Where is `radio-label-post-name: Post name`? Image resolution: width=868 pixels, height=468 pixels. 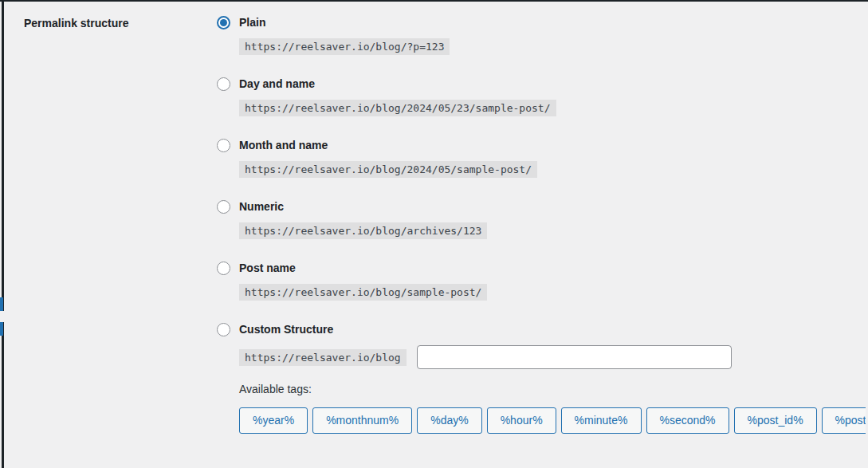 radio-label-post-name: Post name is located at coordinates (268, 268).